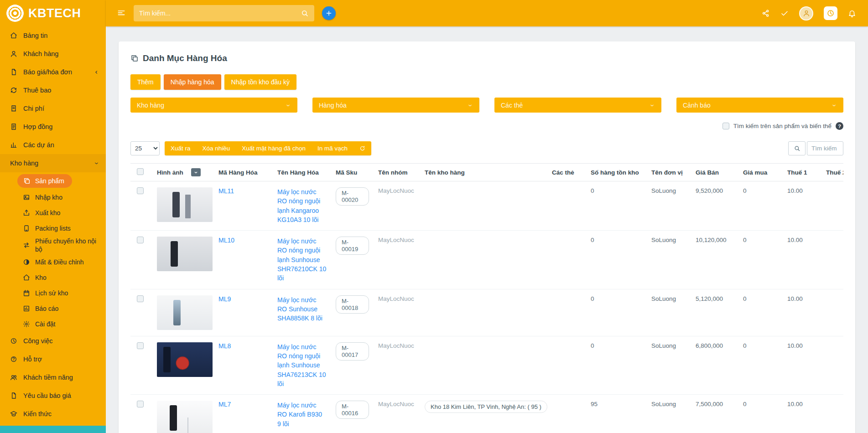  What do you see at coordinates (302, 309) in the screenshot?
I see `product-name-link: Máy lọc nước RO Sunhouse SHA8858K 8 lõi` at bounding box center [302, 309].